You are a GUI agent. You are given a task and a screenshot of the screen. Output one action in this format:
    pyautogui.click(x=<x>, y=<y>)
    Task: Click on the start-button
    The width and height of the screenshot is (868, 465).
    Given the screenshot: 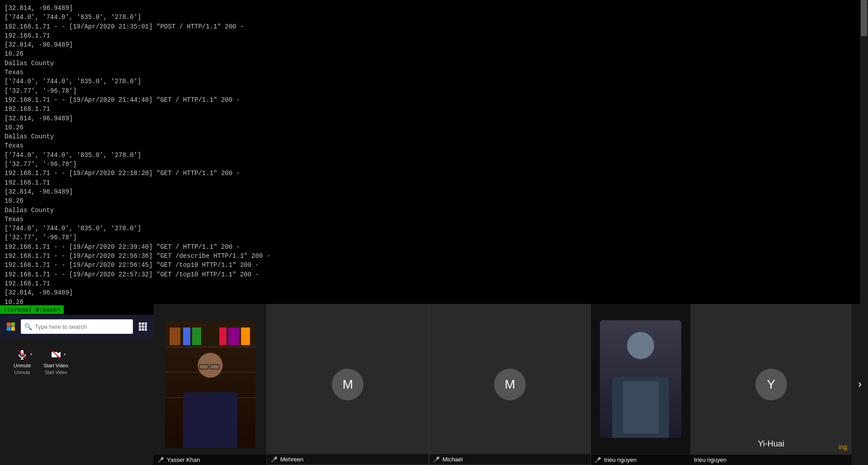 What is the action you would take?
    pyautogui.click(x=11, y=327)
    